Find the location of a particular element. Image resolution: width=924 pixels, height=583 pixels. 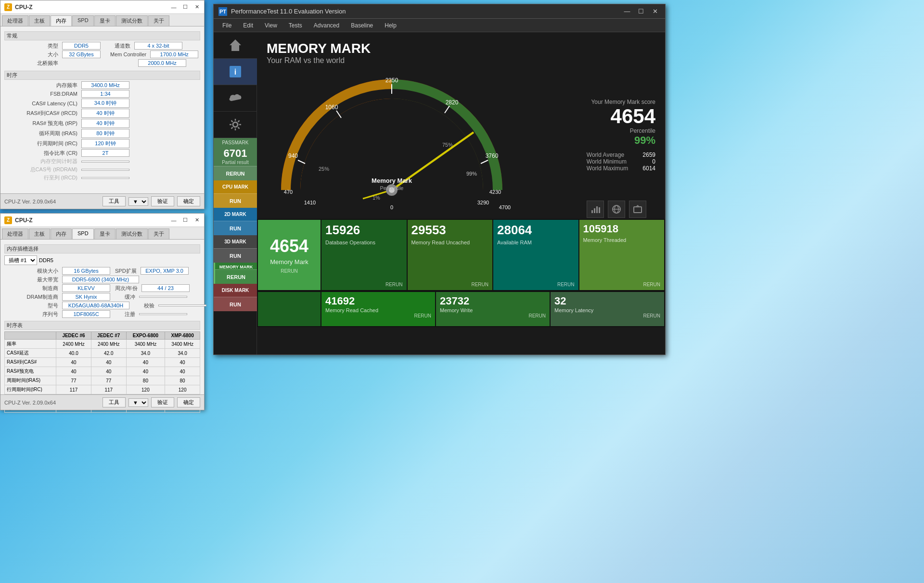

metric-rerun-0: RERUN is located at coordinates (364, 285).